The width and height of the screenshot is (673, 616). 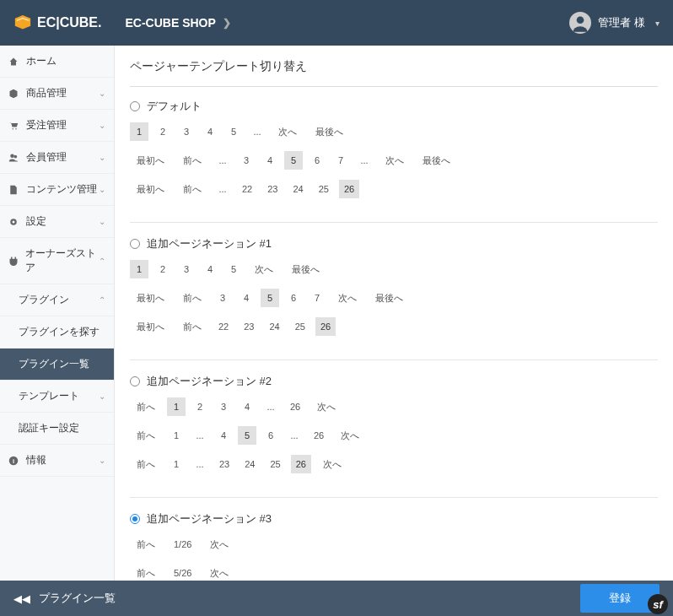 I want to click on block-head: 追加ページネーション #2, so click(x=394, y=381).